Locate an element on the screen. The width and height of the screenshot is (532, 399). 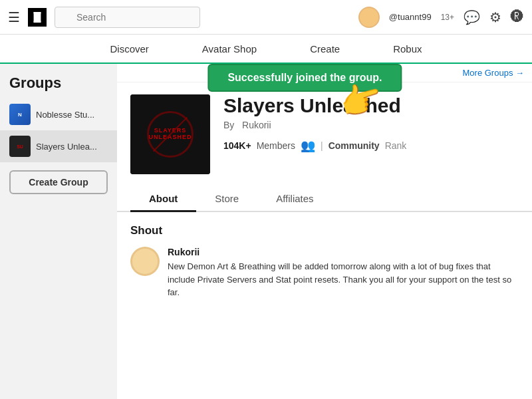
secondary-navigation: Discover Avatar Shop Create Robux is located at coordinates (266, 49).